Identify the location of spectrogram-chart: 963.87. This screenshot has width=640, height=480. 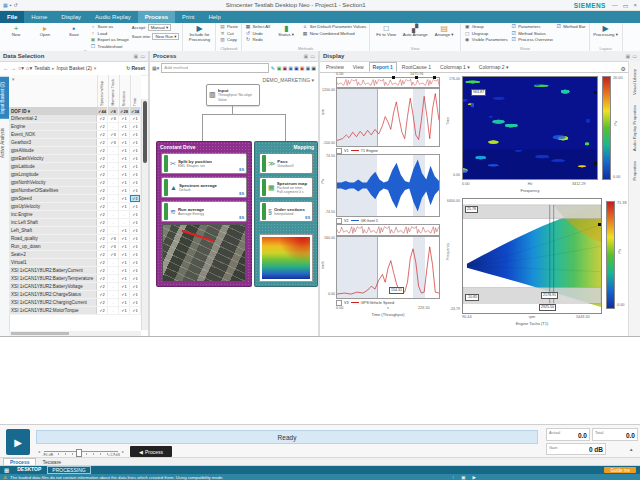
(530, 128).